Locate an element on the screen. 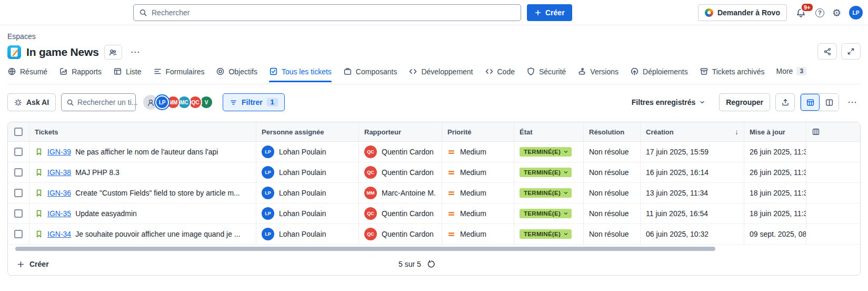 This screenshot has height=291, width=868. col-priority: Priorité is located at coordinates (478, 132).